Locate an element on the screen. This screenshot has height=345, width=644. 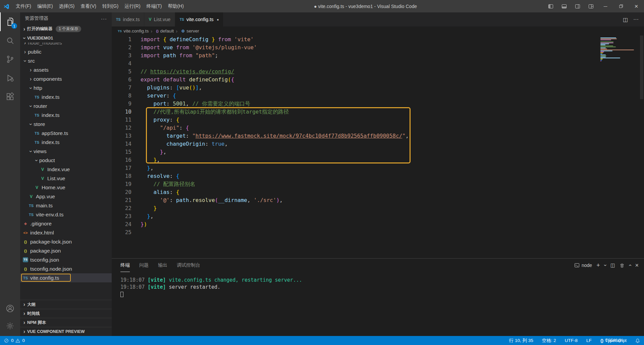
customize-layout-icon is located at coordinates (591, 6).